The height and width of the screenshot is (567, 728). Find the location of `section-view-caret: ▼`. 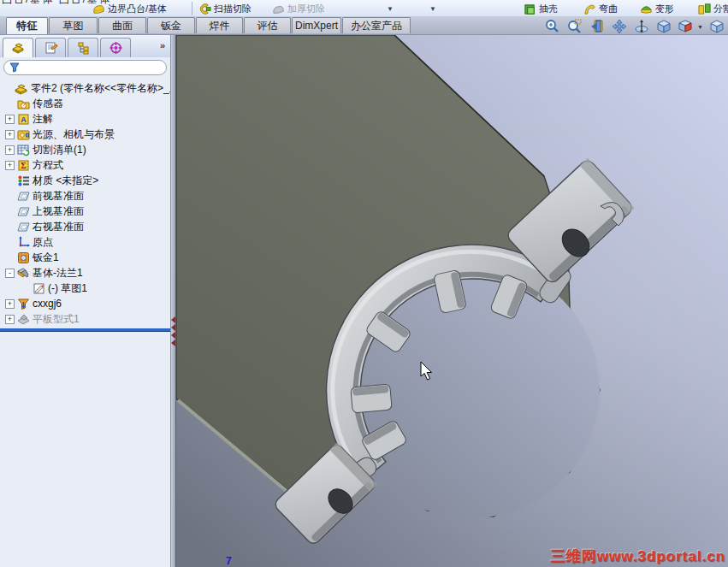

section-view-caret: ▼ is located at coordinates (700, 27).